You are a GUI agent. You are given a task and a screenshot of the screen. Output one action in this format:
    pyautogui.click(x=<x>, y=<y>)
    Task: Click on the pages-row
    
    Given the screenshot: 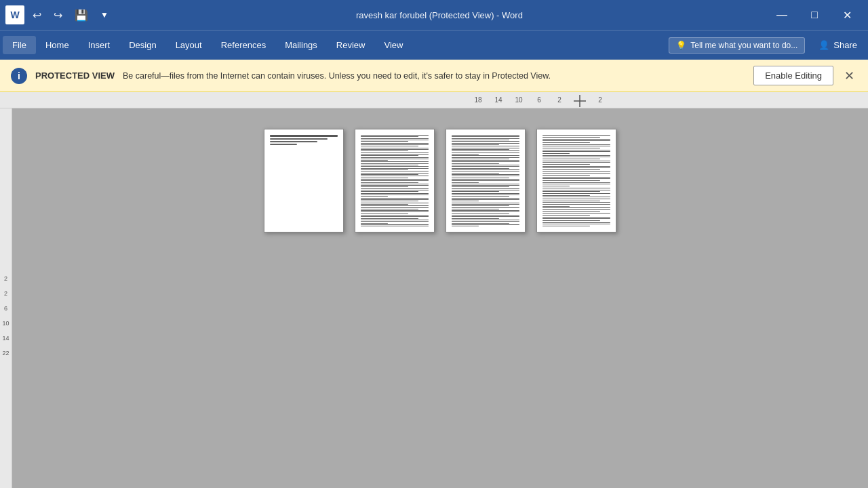 What is the action you would take?
    pyautogui.click(x=440, y=180)
    